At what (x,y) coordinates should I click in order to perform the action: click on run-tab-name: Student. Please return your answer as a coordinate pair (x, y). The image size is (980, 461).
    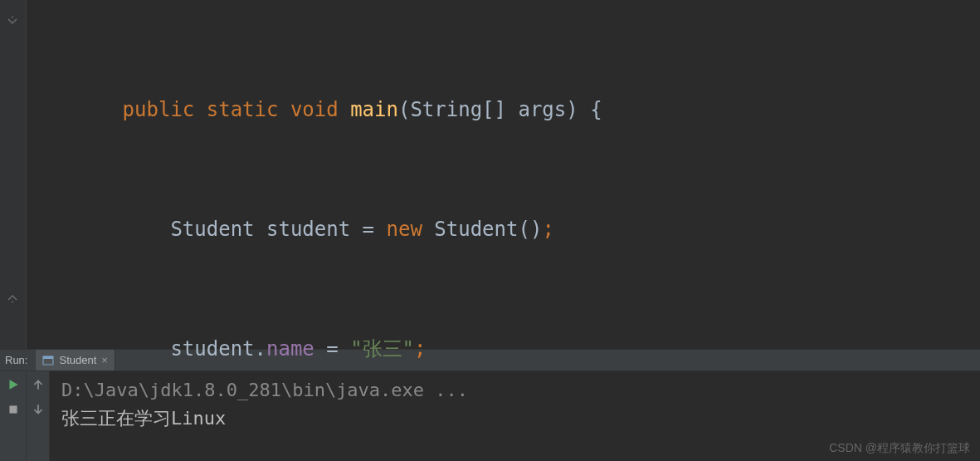
    Looking at the image, I should click on (78, 360).